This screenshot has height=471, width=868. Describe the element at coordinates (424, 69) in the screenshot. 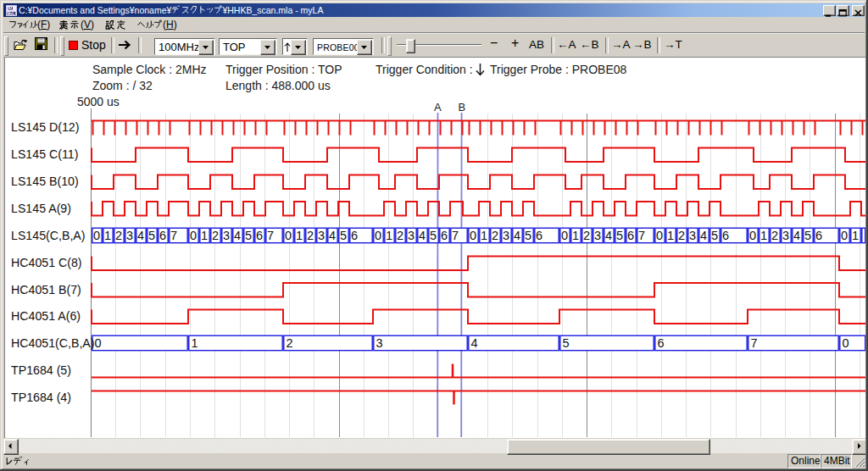

I see `svg-text: Trigger Condition :` at that location.